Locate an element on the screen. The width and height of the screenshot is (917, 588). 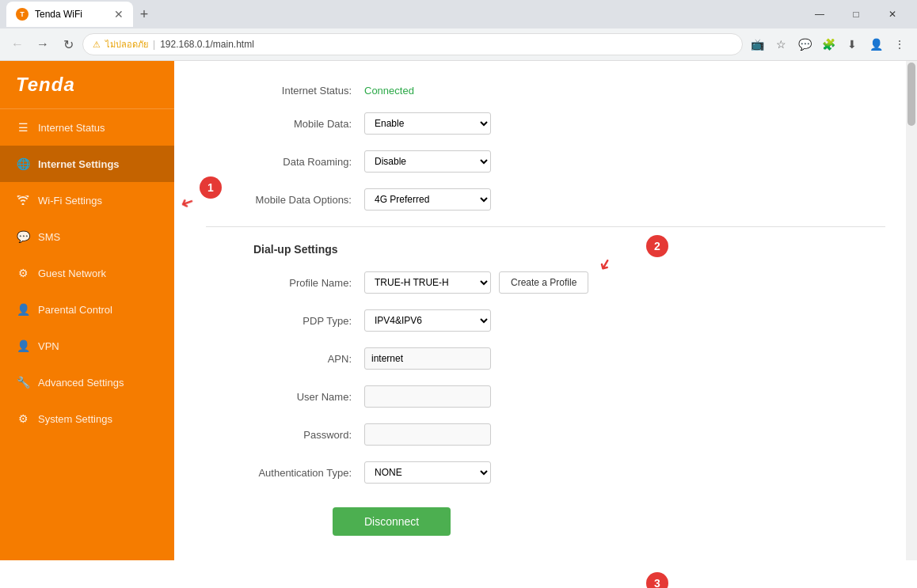
mobile-data-select: Enable Disable is located at coordinates (428, 123).